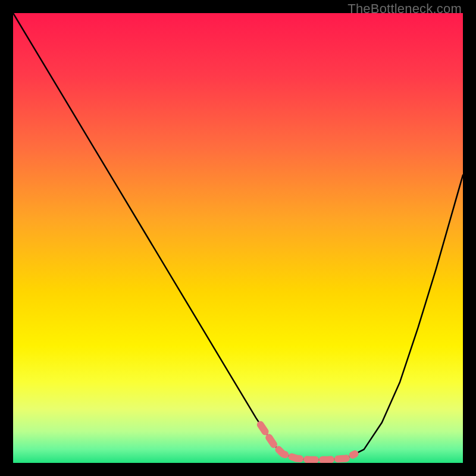 The image size is (476, 476). Describe the element at coordinates (405, 9) in the screenshot. I see `watermark-text: TheBottleneck.com` at that location.